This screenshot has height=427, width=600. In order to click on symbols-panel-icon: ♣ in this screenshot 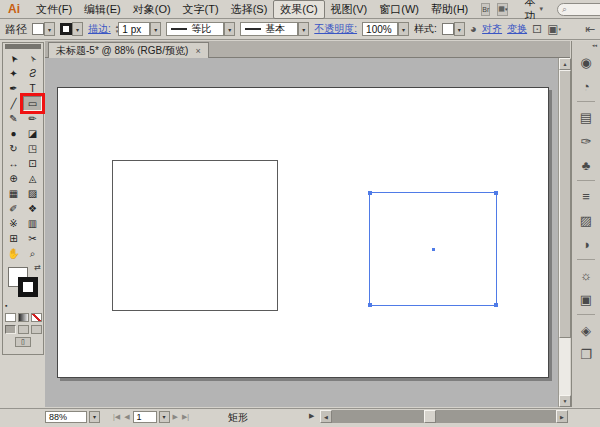, I will do `click(586, 165)`.